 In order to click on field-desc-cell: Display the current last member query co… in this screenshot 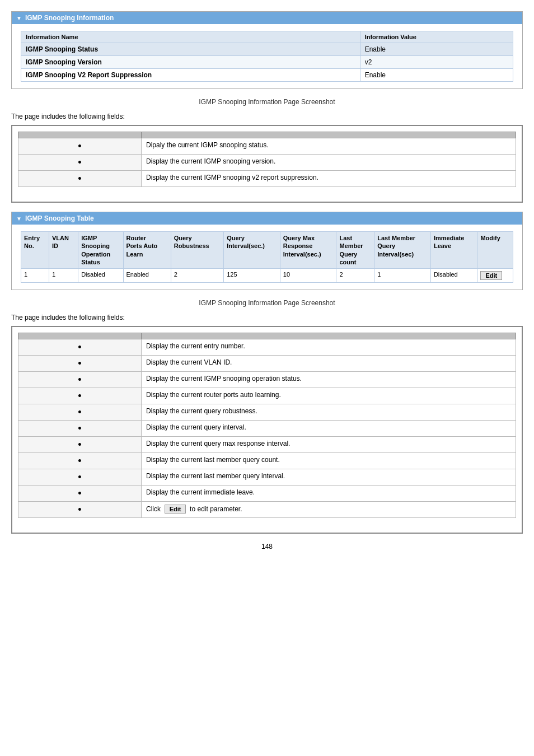, I will do `click(329, 461)`.